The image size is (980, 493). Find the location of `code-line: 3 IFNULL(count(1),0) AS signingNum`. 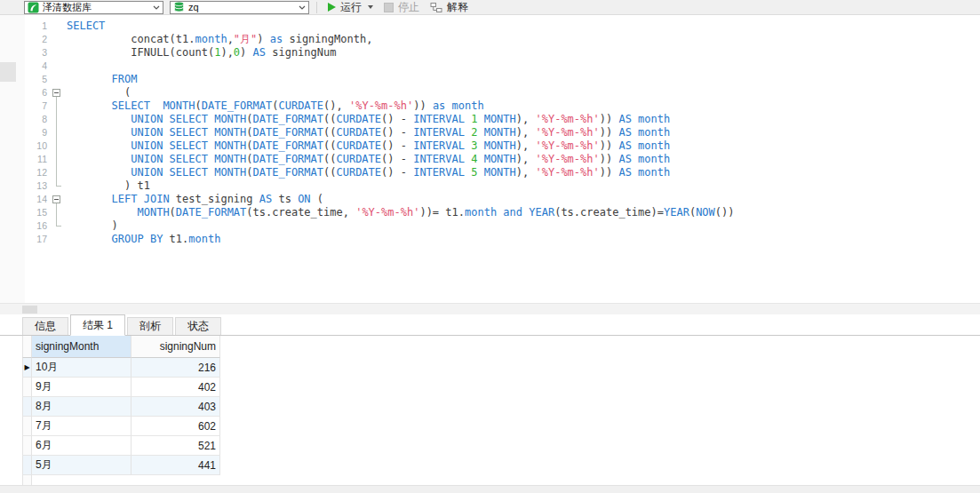

code-line: 3 IFNULL(count(1),0) AS signingNum is located at coordinates (490, 53).